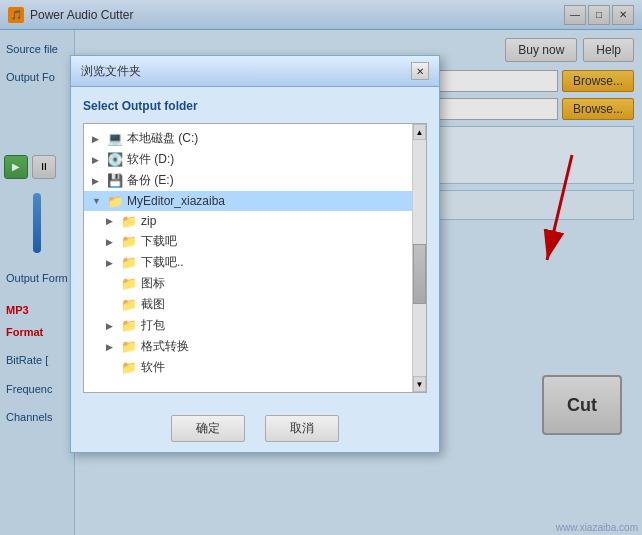 This screenshot has height=535, width=642. Describe the element at coordinates (113, 242) in the screenshot. I see `tree-arrow-xiazaiba1: ▶` at that location.